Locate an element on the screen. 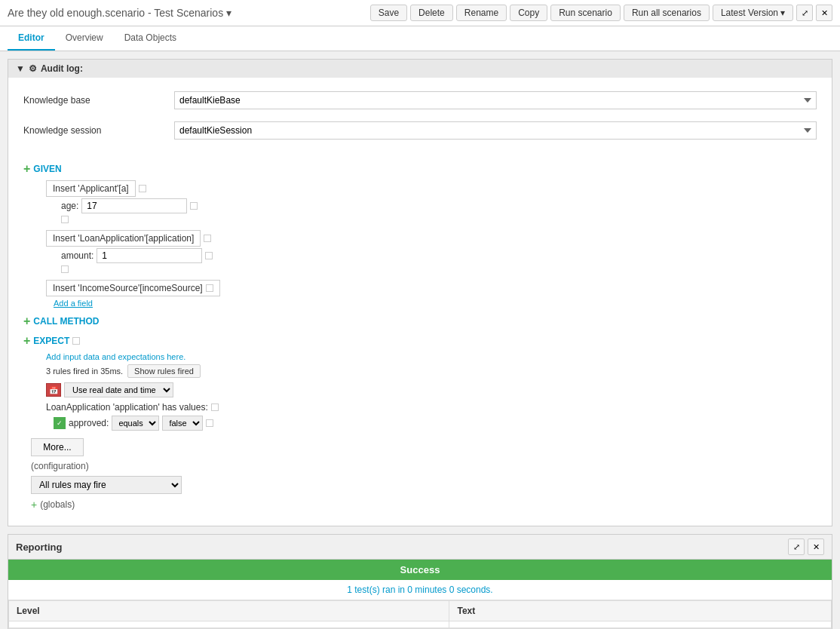  insert-loan-header: Insert 'LoanApplication'[application] is located at coordinates (124, 238).